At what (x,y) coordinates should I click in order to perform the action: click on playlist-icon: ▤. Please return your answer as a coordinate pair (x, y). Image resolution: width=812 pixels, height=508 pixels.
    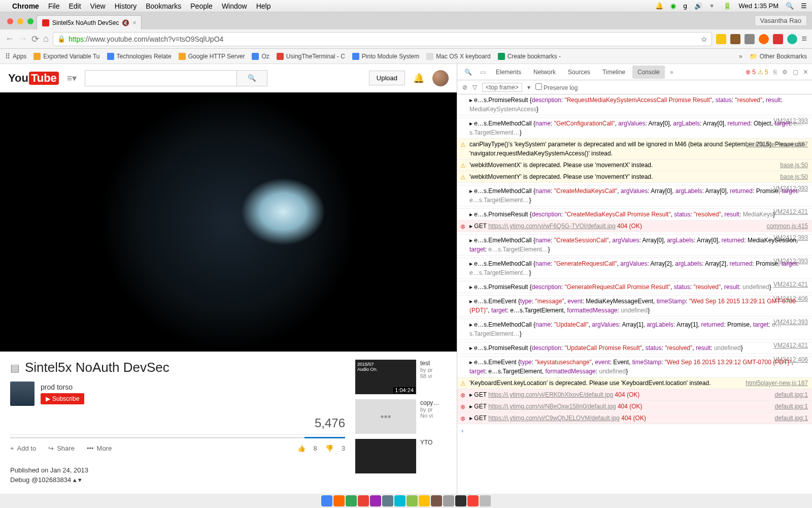
    Looking at the image, I should click on (15, 368).